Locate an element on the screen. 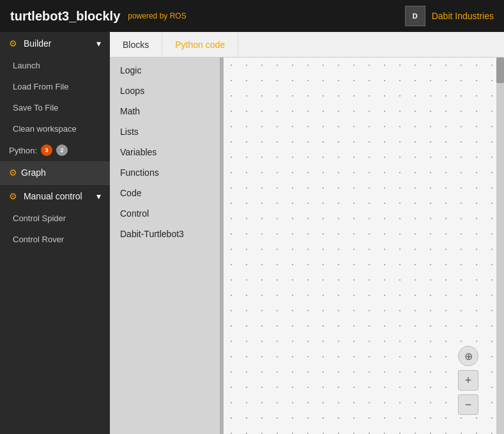 This screenshot has height=434, width=504. powered-by-label: powered by ROS is located at coordinates (157, 16).